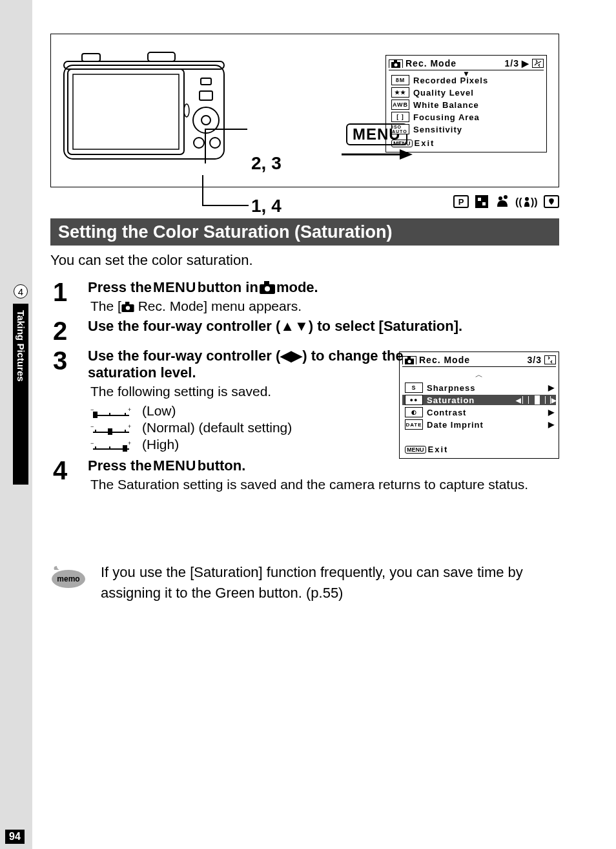 The height and width of the screenshot is (849, 616). What do you see at coordinates (330, 583) in the screenshot?
I see `memo-text: If you use the [Saturation] function fre…` at bounding box center [330, 583].